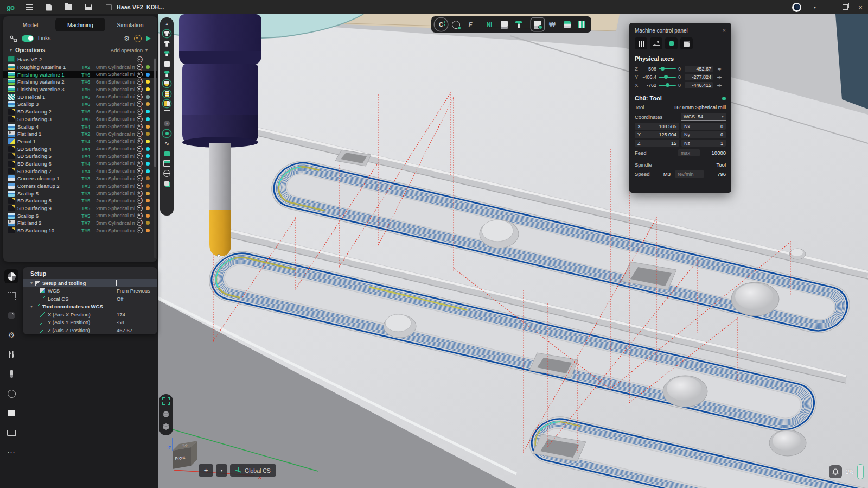  What do you see at coordinates (11, 374) in the screenshot?
I see `tooling-icon` at bounding box center [11, 374].